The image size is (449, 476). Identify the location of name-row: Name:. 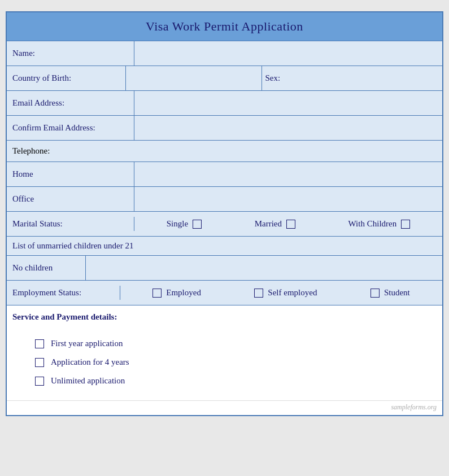
(225, 53).